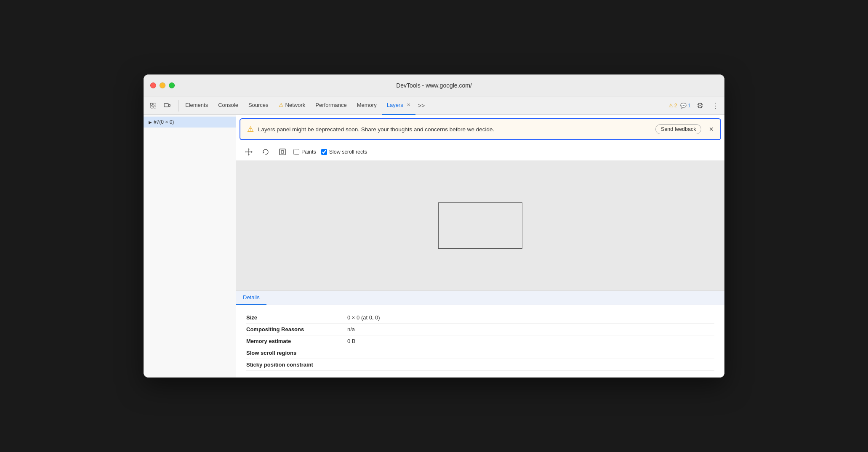  Describe the element at coordinates (296, 105) in the screenshot. I see `tab-network-label: Network` at that location.